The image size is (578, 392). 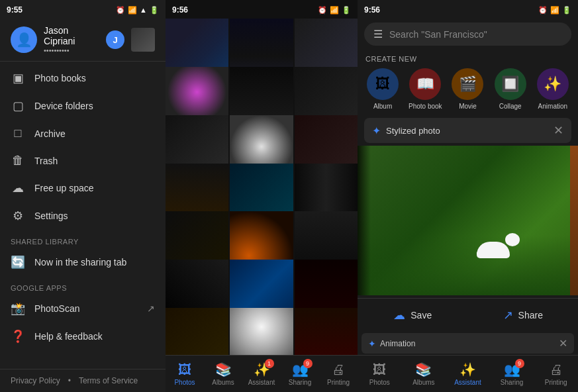 What do you see at coordinates (559, 130) in the screenshot?
I see `close-stylized-icon: ✕` at bounding box center [559, 130].